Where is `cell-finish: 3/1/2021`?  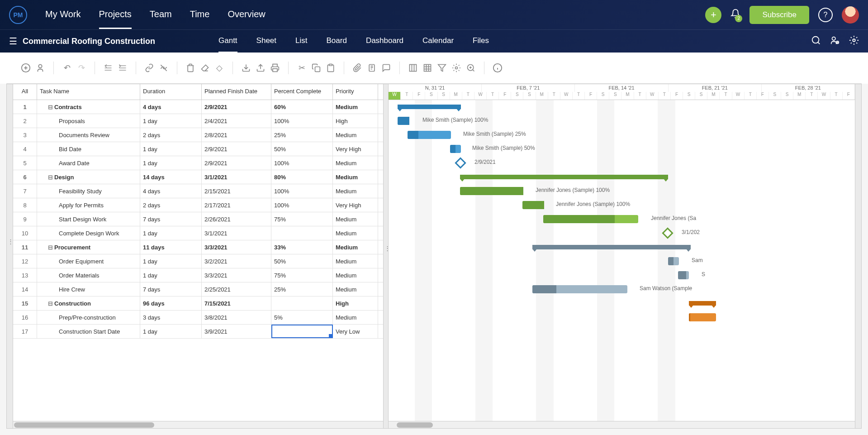
cell-finish: 3/1/2021 is located at coordinates (237, 177).